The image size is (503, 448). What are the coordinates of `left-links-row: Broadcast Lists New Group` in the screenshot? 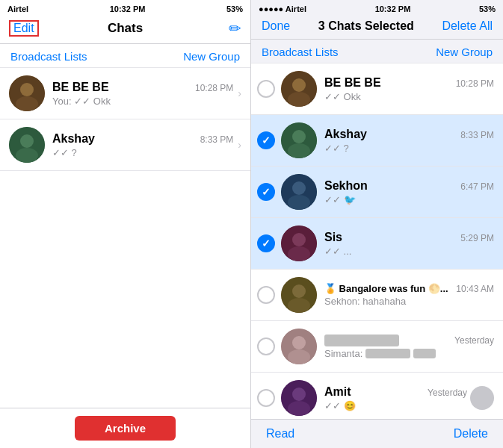 It's located at (126, 56).